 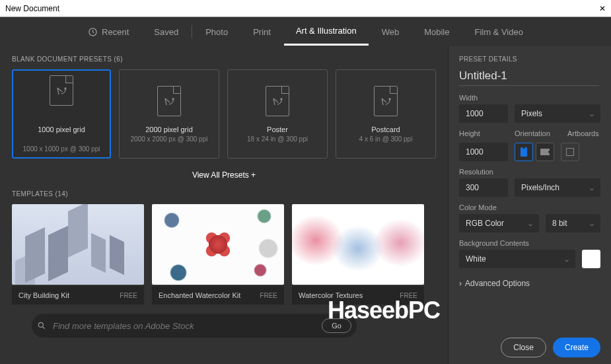 What do you see at coordinates (277, 129) in the screenshot?
I see `preset-name: Poster` at bounding box center [277, 129].